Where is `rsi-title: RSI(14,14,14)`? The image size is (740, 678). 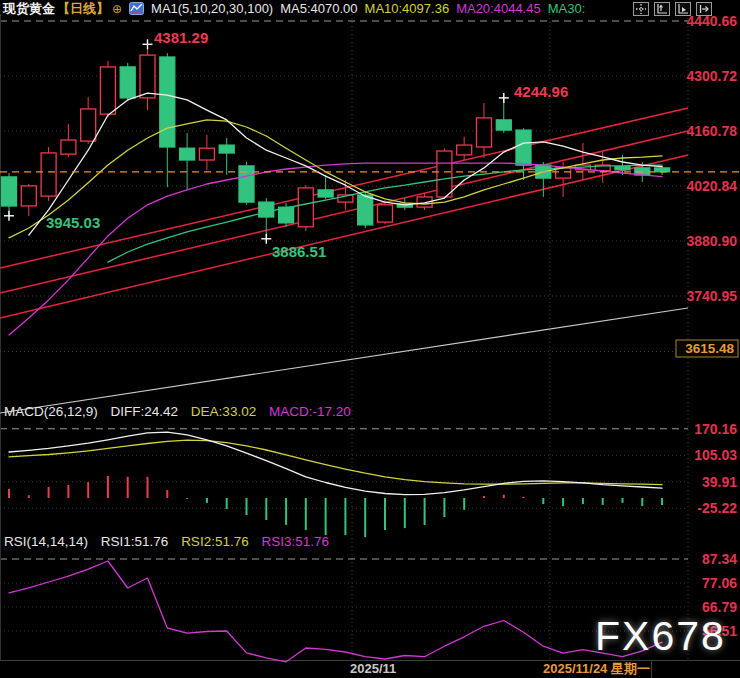
rsi-title: RSI(14,14,14) is located at coordinates (46, 542).